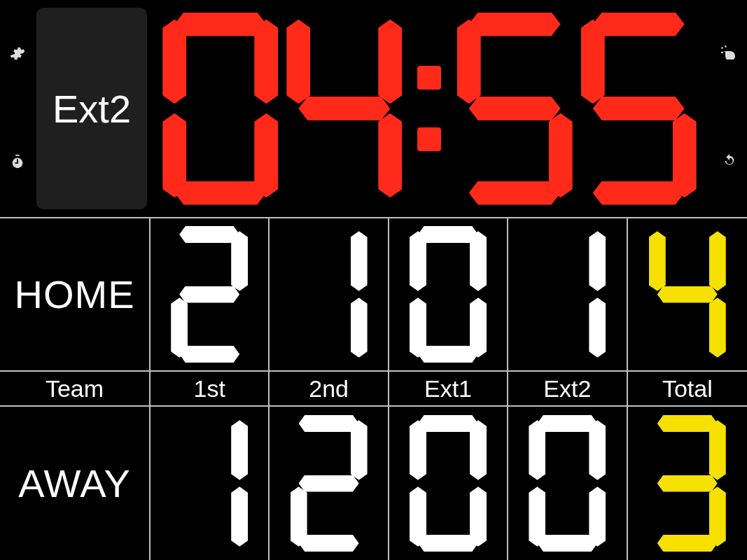  I want to click on away-team-label: AWAY, so click(76, 483).